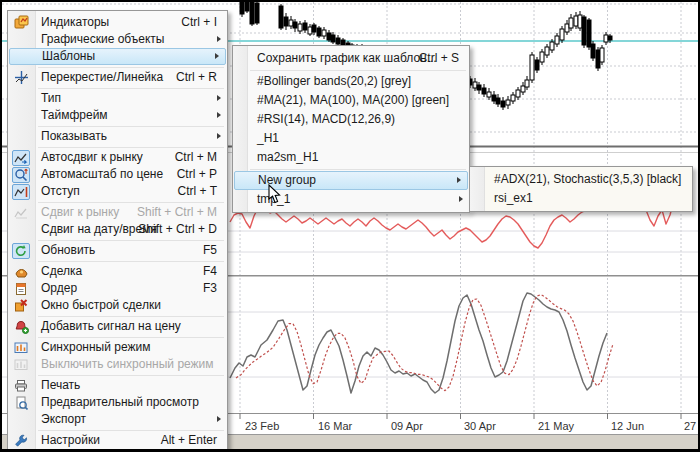  Describe the element at coordinates (128, 364) in the screenshot. I see `menu-item-label: Выключить синхронный режим` at that location.